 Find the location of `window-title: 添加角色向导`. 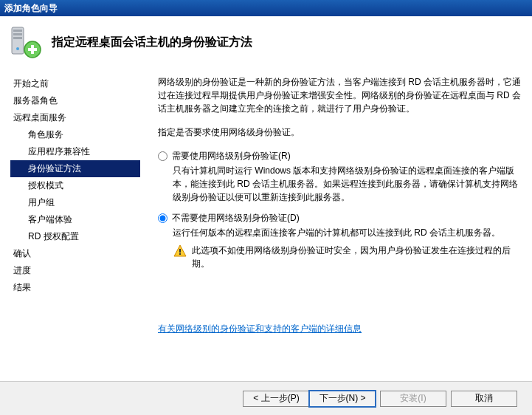

window-title: 添加角色向导 is located at coordinates (31, 8).